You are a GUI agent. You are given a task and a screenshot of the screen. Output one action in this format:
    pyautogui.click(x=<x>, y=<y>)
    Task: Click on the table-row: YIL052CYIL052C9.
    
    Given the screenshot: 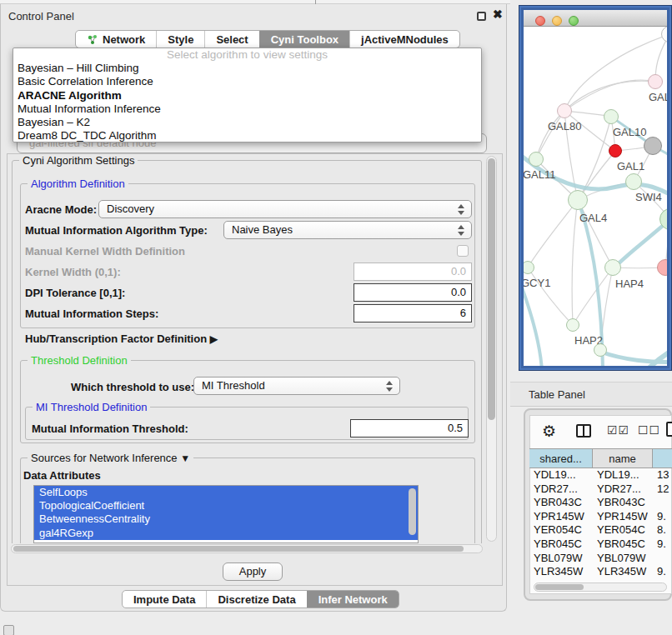 What is the action you would take?
    pyautogui.click(x=600, y=580)
    